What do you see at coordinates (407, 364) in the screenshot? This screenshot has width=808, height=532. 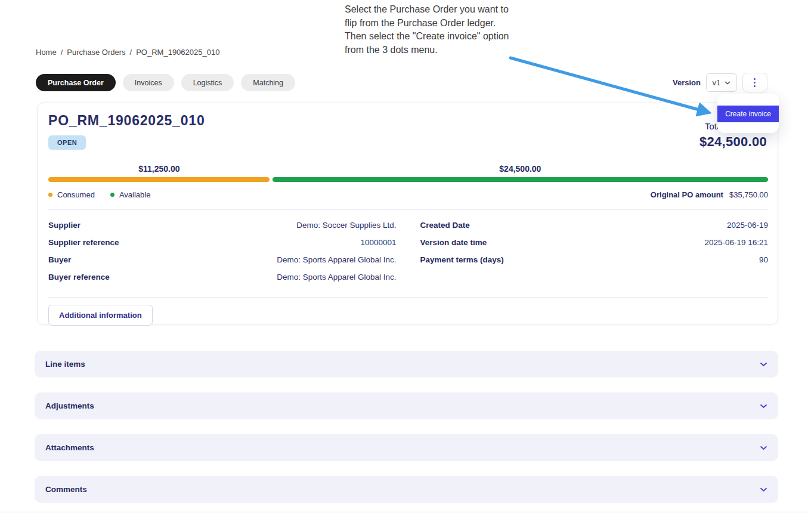 I see `section-line-items: Line items` at bounding box center [407, 364].